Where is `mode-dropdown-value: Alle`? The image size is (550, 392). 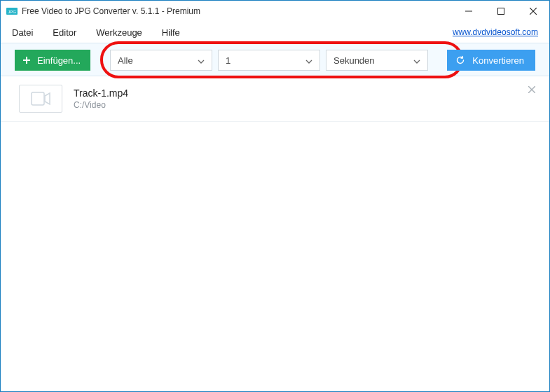
mode-dropdown-value: Alle is located at coordinates (125, 60).